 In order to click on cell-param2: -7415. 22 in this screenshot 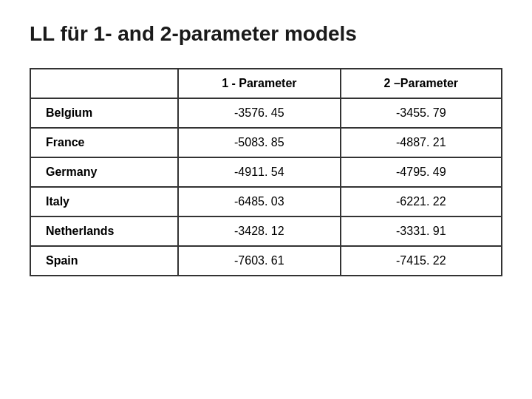, I will do `click(421, 261)`.